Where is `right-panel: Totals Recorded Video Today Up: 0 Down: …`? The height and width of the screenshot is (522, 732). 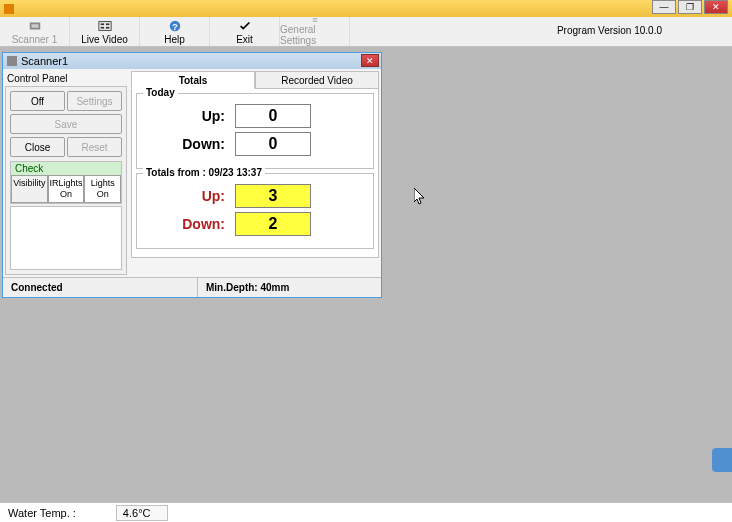
right-panel: Totals Recorded Video Today Up: 0 Down: … is located at coordinates (255, 173).